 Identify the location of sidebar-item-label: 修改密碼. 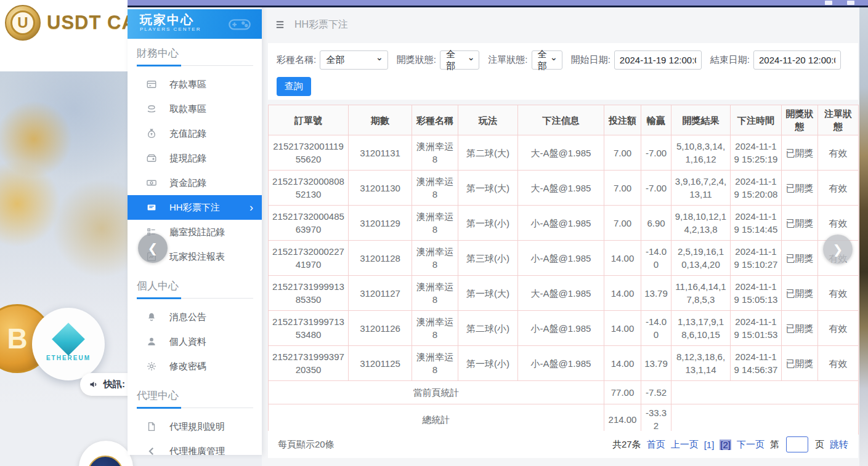
(188, 367).